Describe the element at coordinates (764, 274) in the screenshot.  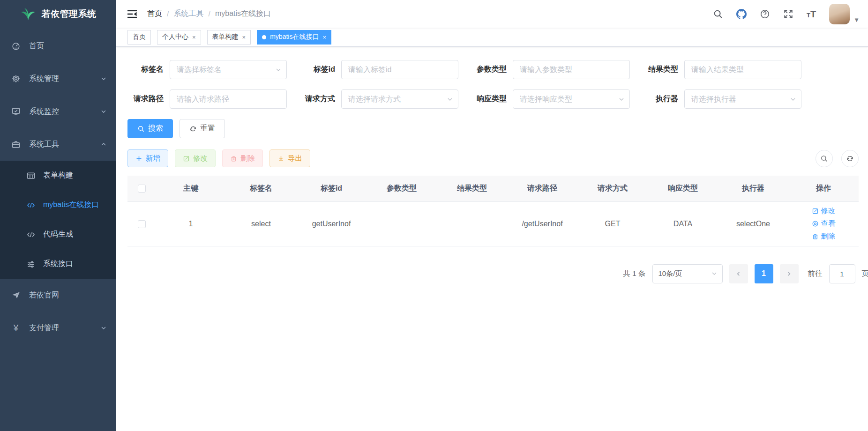
I see `page-number-current: 1` at that location.